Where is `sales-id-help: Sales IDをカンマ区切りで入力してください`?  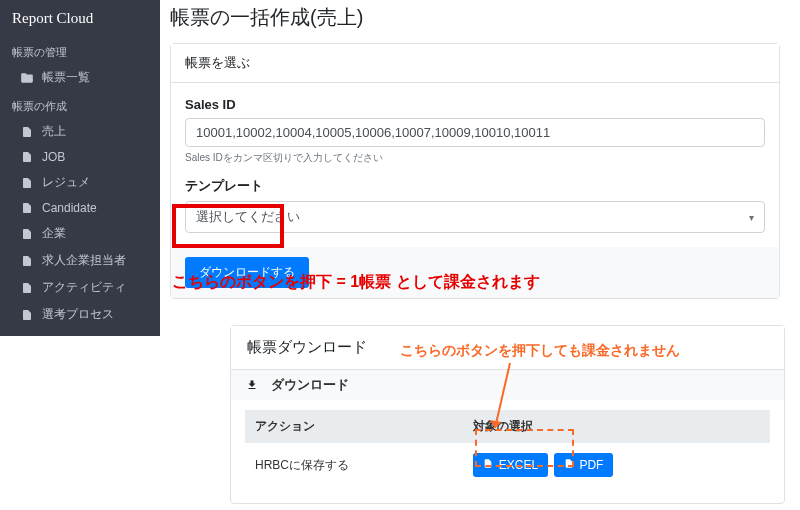
sales-id-help: Sales IDをカンマ区切りで入力してください is located at coordinates (475, 158).